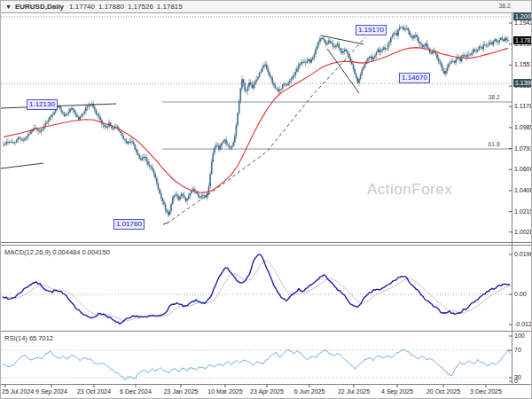 The height and width of the screenshot is (399, 532). What do you see at coordinates (94, 392) in the screenshot?
I see `date-axis-label: 23 Oct 2024` at bounding box center [94, 392].